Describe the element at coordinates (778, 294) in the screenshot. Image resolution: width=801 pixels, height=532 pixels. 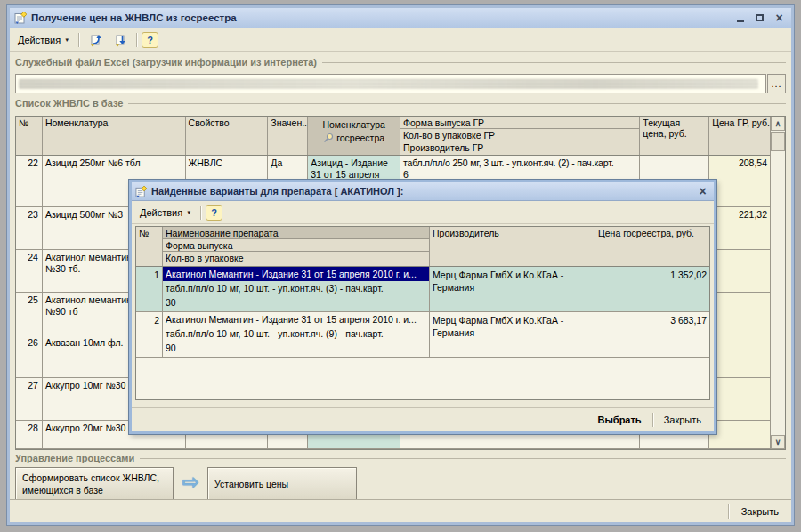
I see `scroll-track` at that location.